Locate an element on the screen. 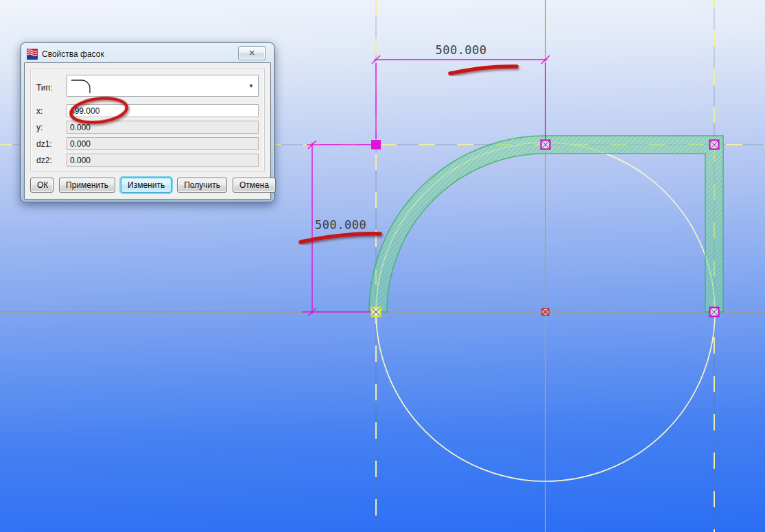 Image resolution: width=765 pixels, height=532 pixels. dz2-label: dz2: is located at coordinates (51, 160).